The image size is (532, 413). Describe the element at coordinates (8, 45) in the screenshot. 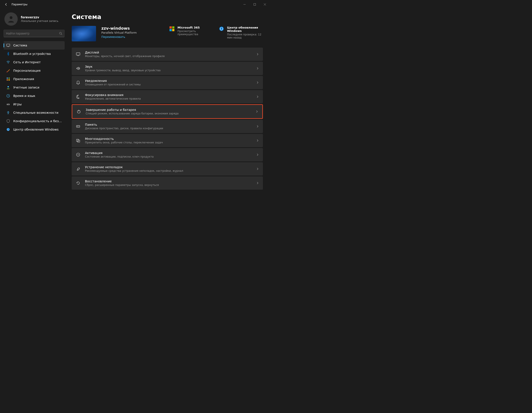

I see `display-icon` at that location.